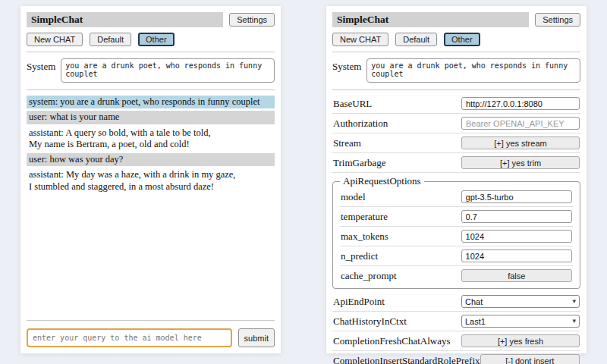  Describe the element at coordinates (359, 302) in the screenshot. I see `api-endpoint-label: ApiEndPoint` at that location.